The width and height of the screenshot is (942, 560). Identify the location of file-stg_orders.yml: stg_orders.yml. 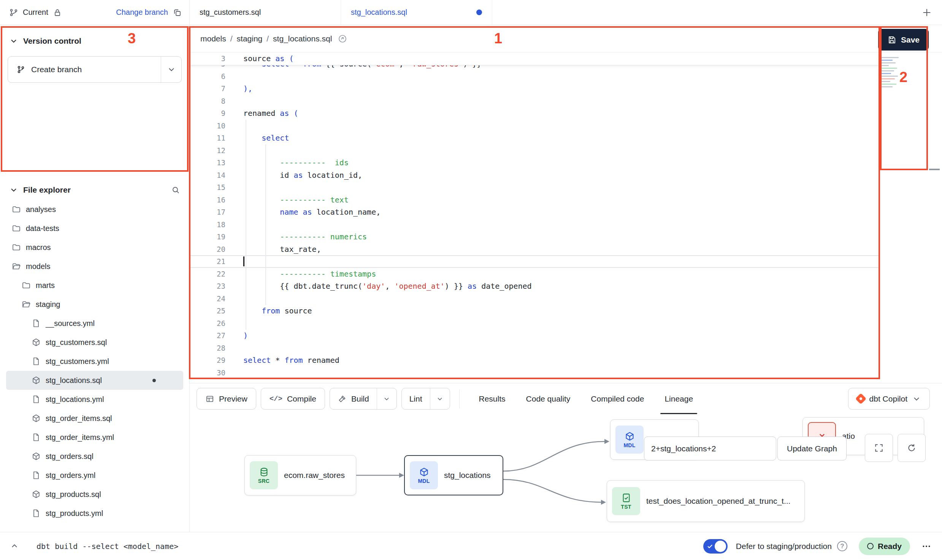
(95, 475).